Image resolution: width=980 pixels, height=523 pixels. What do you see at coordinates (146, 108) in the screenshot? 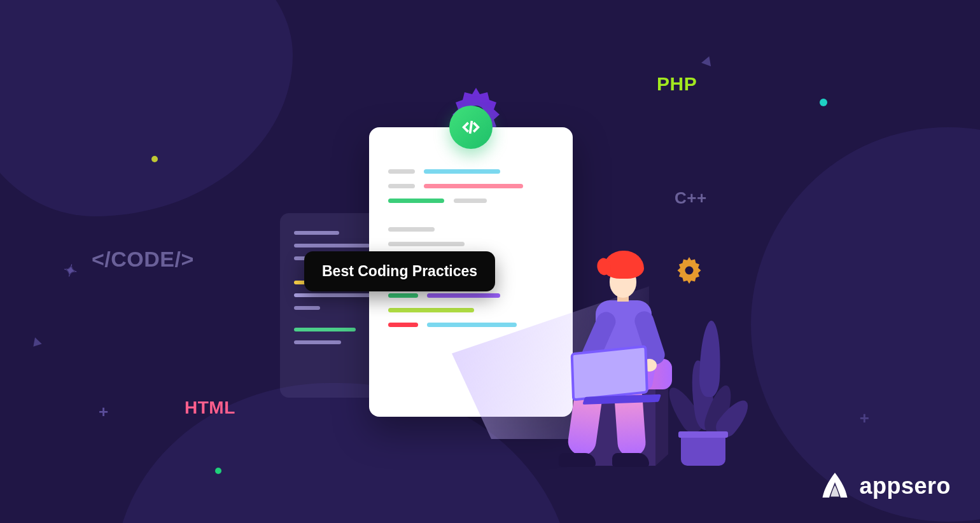
I see `bg-blob-top-left` at bounding box center [146, 108].